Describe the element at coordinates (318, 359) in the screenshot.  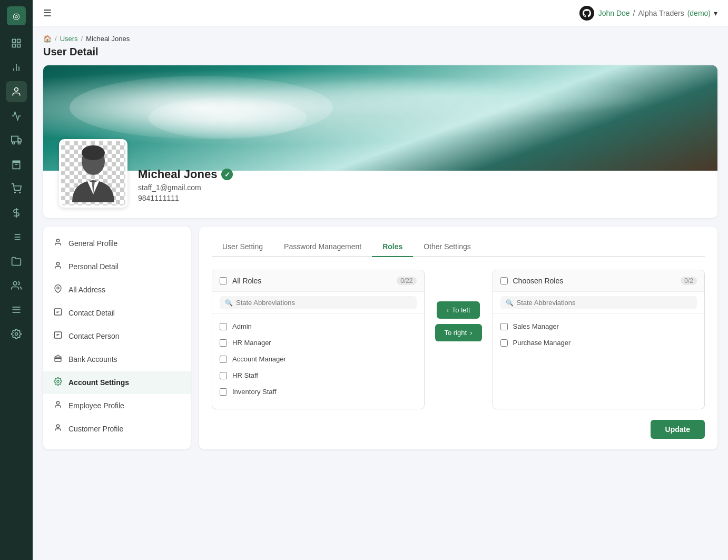
I see `role-item-account-manager: Account Manager` at that location.